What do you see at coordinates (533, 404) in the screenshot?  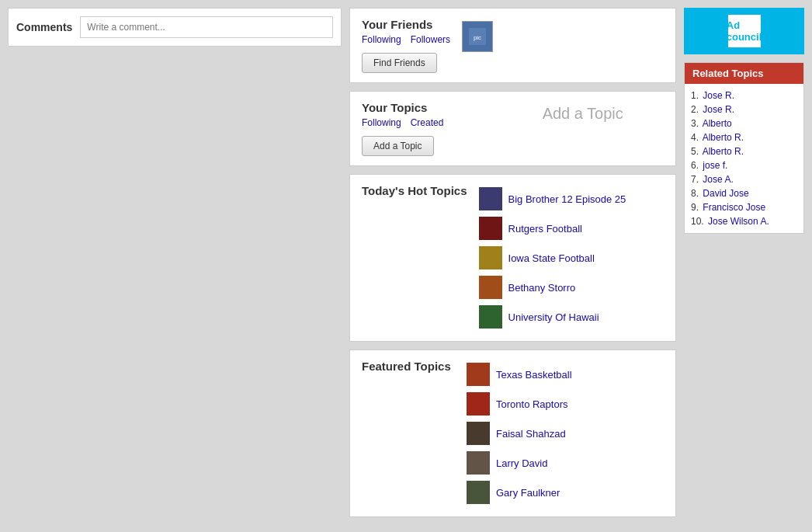 I see `topic-link: Toronto Raptors` at bounding box center [533, 404].